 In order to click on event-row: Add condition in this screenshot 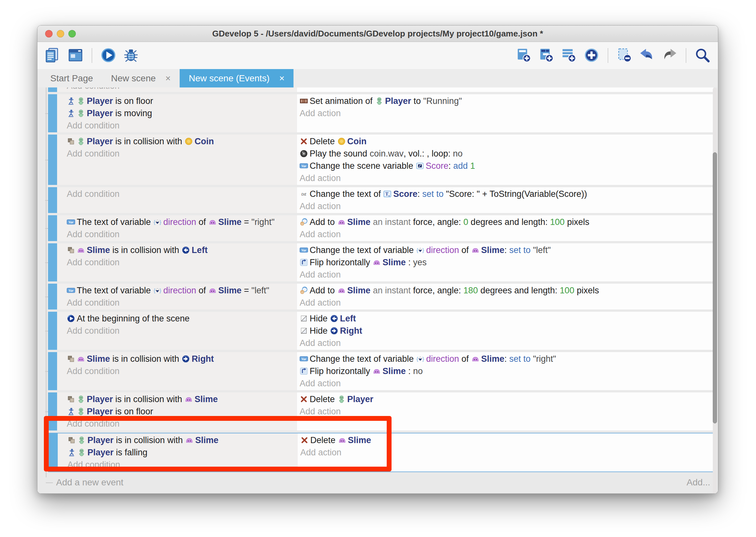, I will do `click(381, 90)`.